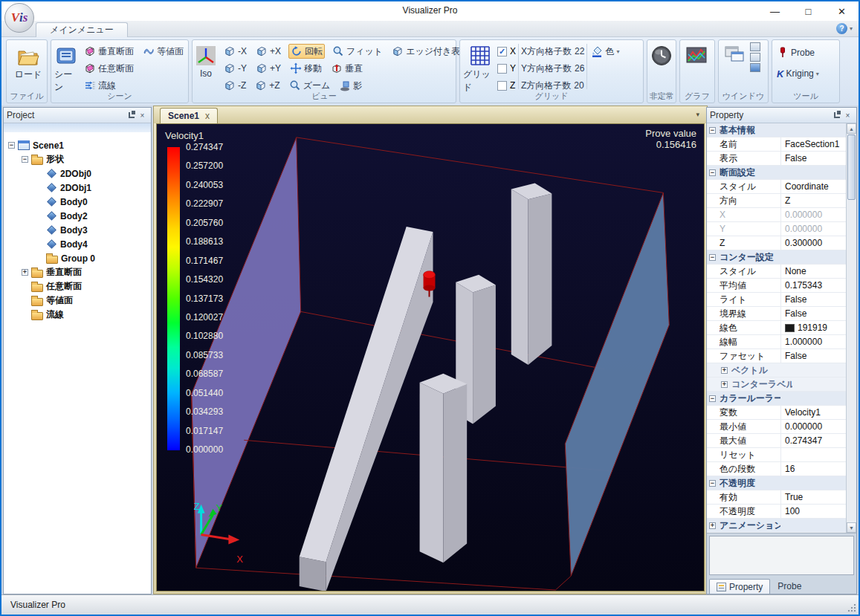  Describe the element at coordinates (77, 287) in the screenshot. I see `tree-item: 任意断面` at that location.